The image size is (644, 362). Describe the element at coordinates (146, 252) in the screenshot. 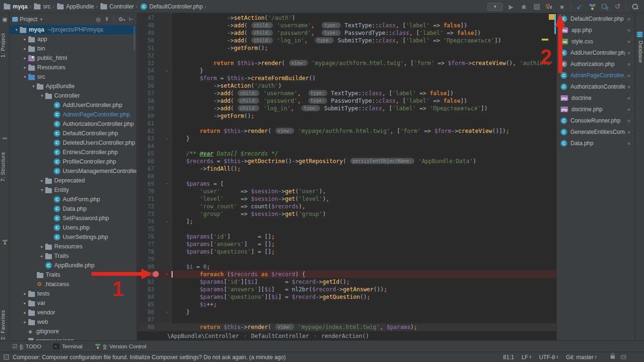

I see `line-number: 78` at that location.